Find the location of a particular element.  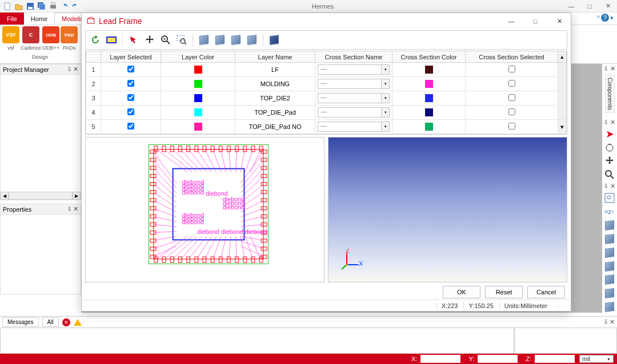

table-row: 1LF---▾ is located at coordinates (327, 70).